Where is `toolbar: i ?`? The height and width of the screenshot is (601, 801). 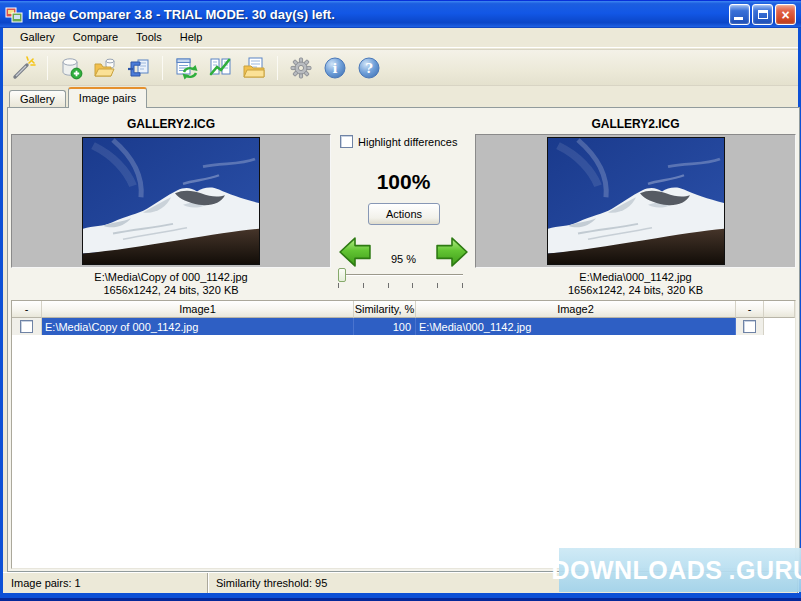
toolbar: i ? is located at coordinates (400, 68).